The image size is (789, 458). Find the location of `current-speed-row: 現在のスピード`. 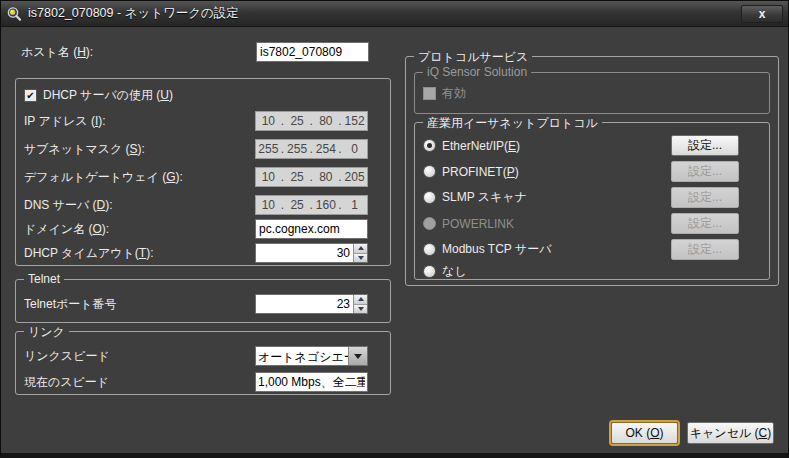

current-speed-row: 現在のスピード is located at coordinates (196, 382).